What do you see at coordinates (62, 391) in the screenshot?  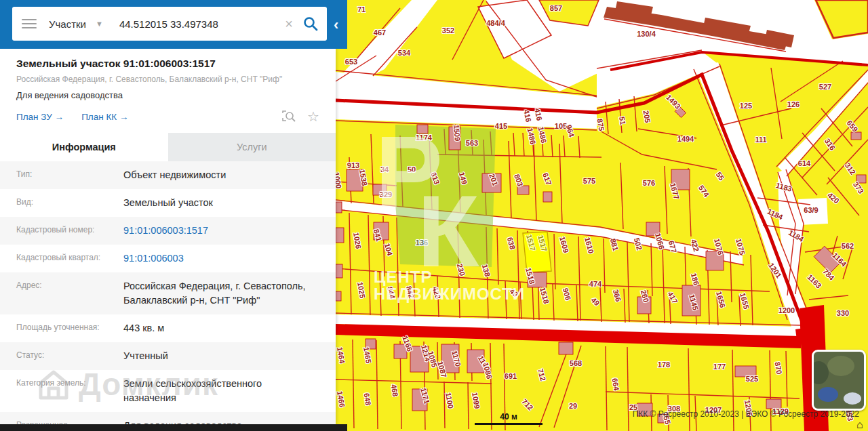 I see `row-label: Категория земель:` at bounding box center [62, 391].